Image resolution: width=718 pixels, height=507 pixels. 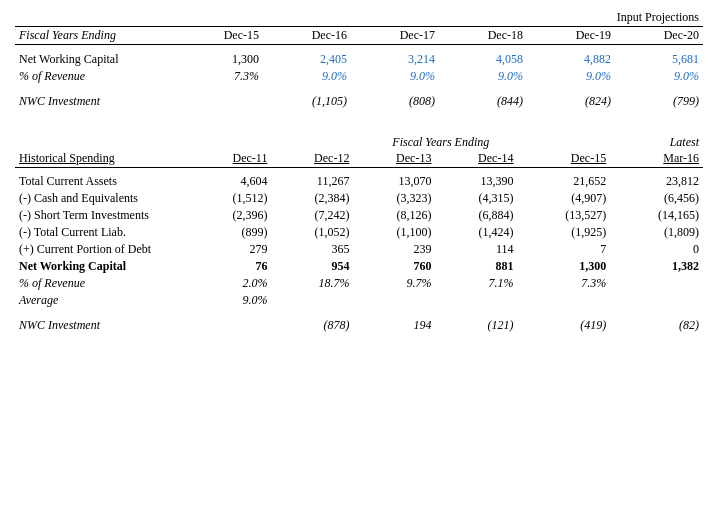 I want to click on fy-header-row: Fiscal Years Ending Latest, so click(x=359, y=142).